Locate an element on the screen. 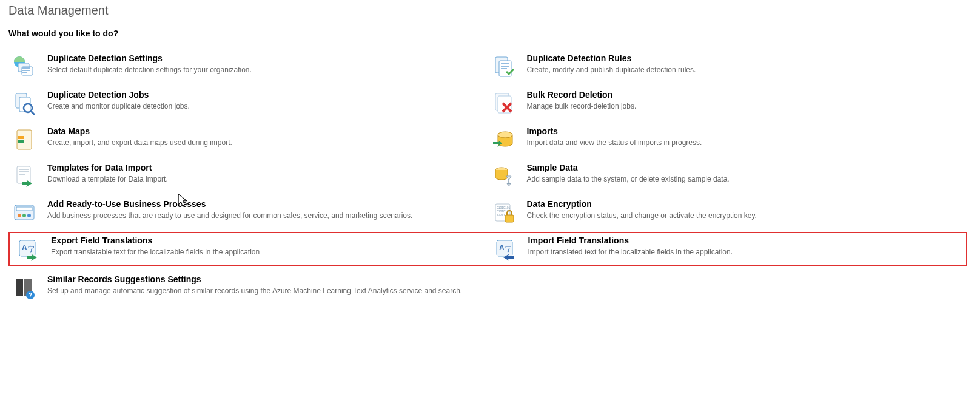 Image resolution: width=980 pixels, height=394 pixels. item-title: Data Encryption is located at coordinates (743, 204).